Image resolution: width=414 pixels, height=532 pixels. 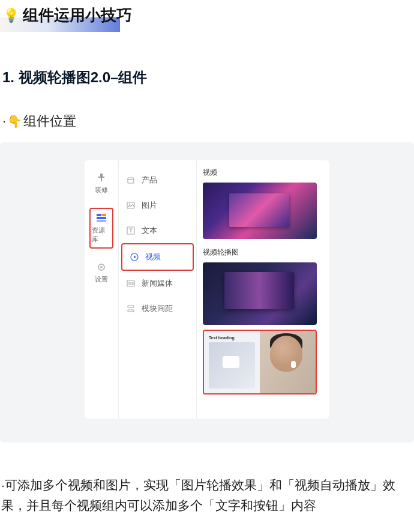 What do you see at coordinates (101, 289) in the screenshot?
I see `vertical-nav: 装修 资源库 设置` at bounding box center [101, 289].